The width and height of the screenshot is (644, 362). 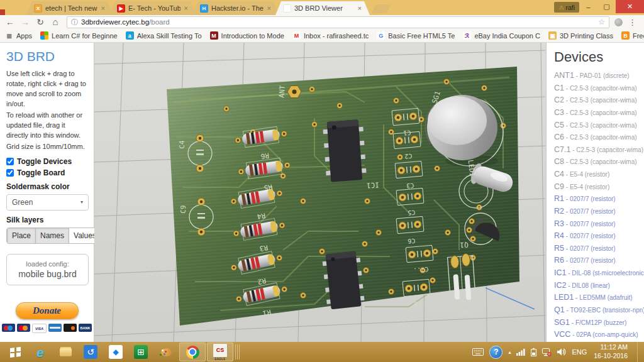 What do you see at coordinates (10, 22) in the screenshot?
I see `back-icon: ←` at bounding box center [10, 22].